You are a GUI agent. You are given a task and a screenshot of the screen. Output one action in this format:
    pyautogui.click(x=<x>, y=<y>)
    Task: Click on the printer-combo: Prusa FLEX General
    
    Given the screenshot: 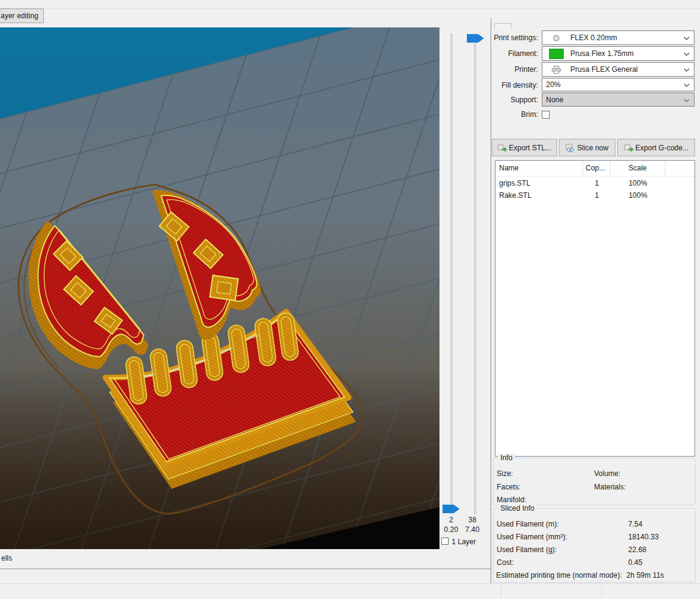 What is the action you would take?
    pyautogui.click(x=618, y=69)
    